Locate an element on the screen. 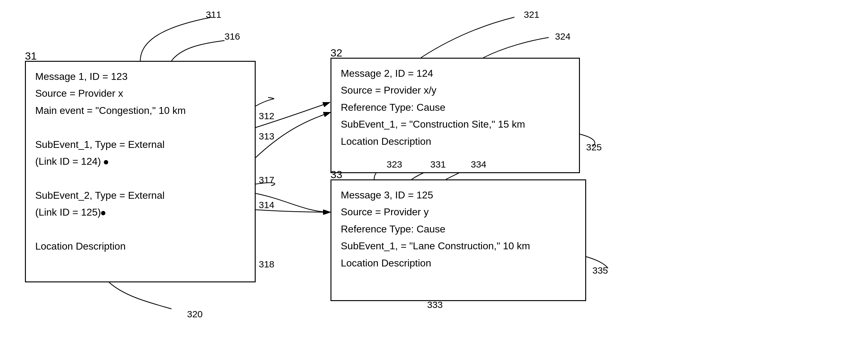  box33-line3: Reference Type: Cause is located at coordinates (458, 229).